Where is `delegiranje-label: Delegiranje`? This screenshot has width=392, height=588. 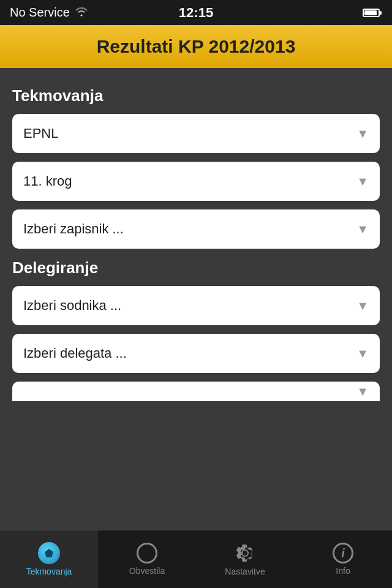 delegiranje-label: Delegiranje is located at coordinates (196, 268).